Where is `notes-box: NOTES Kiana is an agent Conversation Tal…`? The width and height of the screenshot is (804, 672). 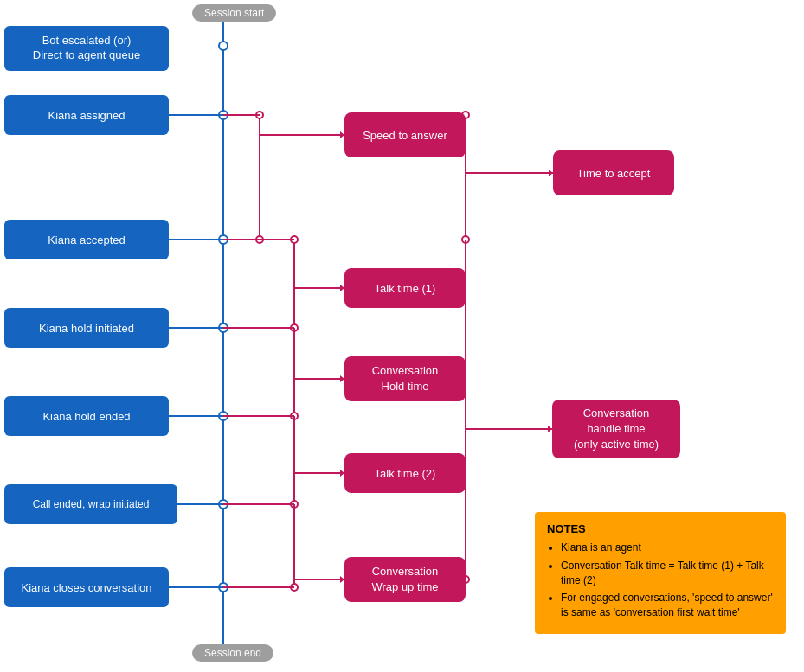
notes-box: NOTES Kiana is an agent Conversation Tal… is located at coordinates (660, 573).